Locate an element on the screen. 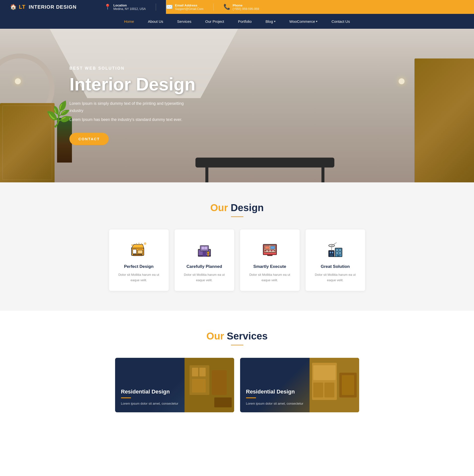 This screenshot has height=476, width=474. hero-title: Interior Design is located at coordinates (134, 84).